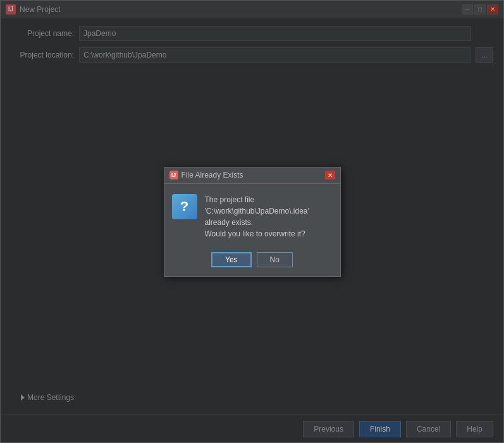 This screenshot has width=504, height=443. What do you see at coordinates (231, 260) in the screenshot?
I see `yes-button: Yes` at bounding box center [231, 260].